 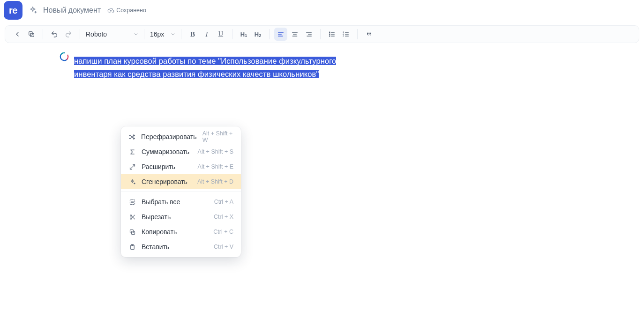 I want to click on document-title: Новый документ, so click(x=72, y=10).